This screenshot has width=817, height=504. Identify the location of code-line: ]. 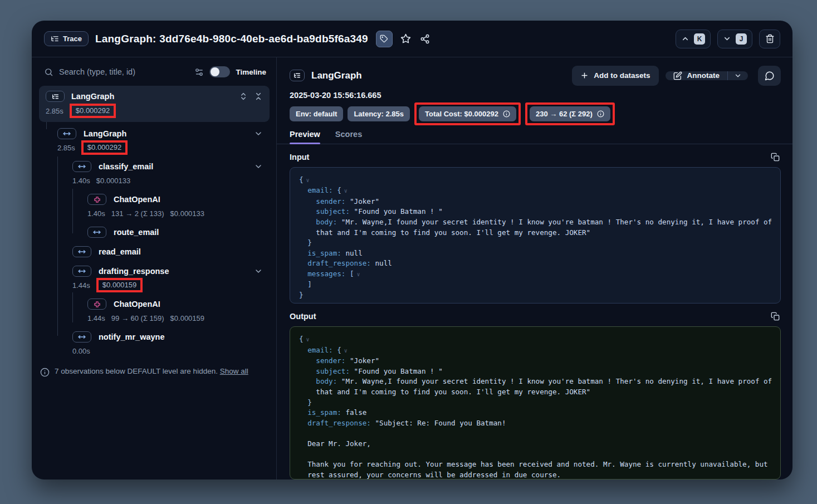
(535, 285).